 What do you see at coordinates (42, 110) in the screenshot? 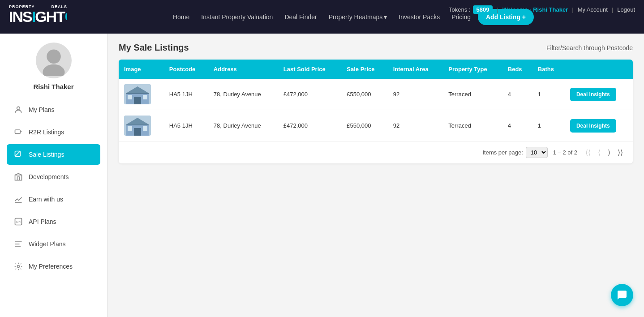
I see `sidebar-label-my-plans: My Plans` at bounding box center [42, 110].